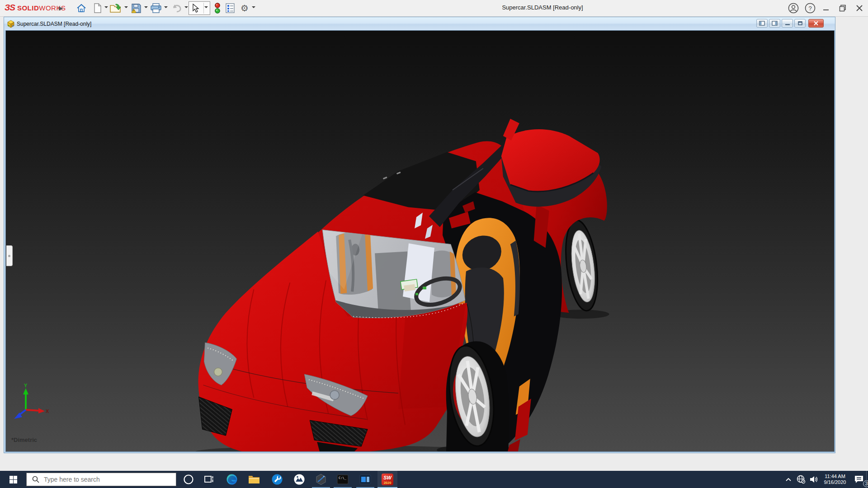 Image resolution: width=868 pixels, height=488 pixels. Describe the element at coordinates (32, 404) in the screenshot. I see `orientation-triad: Y X` at that location.